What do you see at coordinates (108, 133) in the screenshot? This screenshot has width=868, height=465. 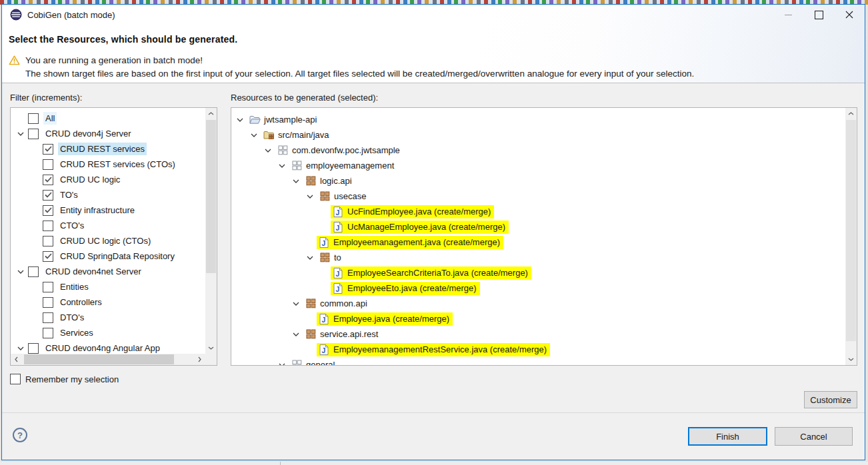 I see `filter-tree-item: CRUD devon4j Server` at bounding box center [108, 133].